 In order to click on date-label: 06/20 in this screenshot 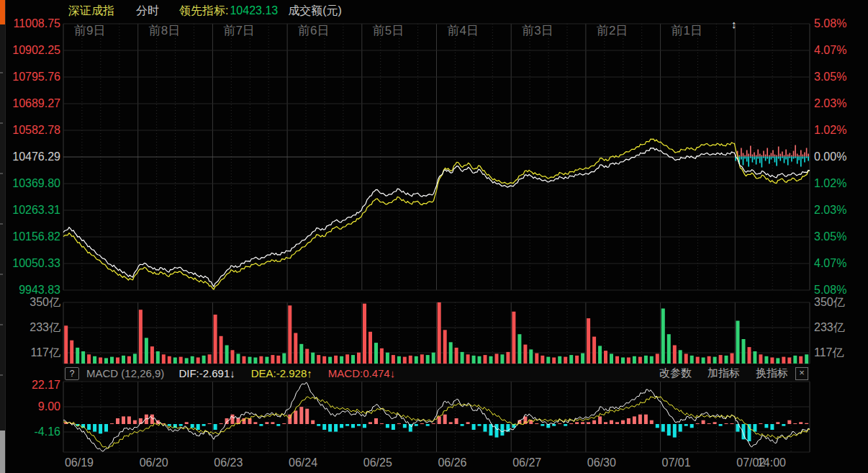, I will do `click(154, 463)`.